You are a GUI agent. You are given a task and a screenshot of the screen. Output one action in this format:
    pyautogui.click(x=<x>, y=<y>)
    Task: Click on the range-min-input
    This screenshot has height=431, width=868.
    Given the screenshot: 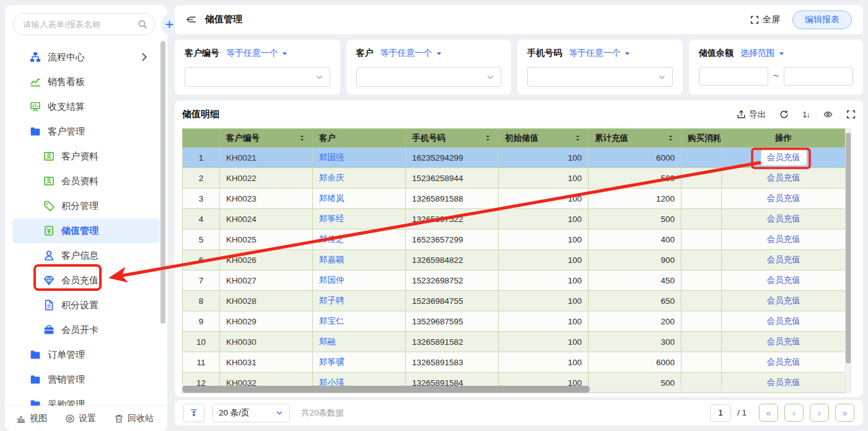 What is the action you would take?
    pyautogui.click(x=734, y=76)
    